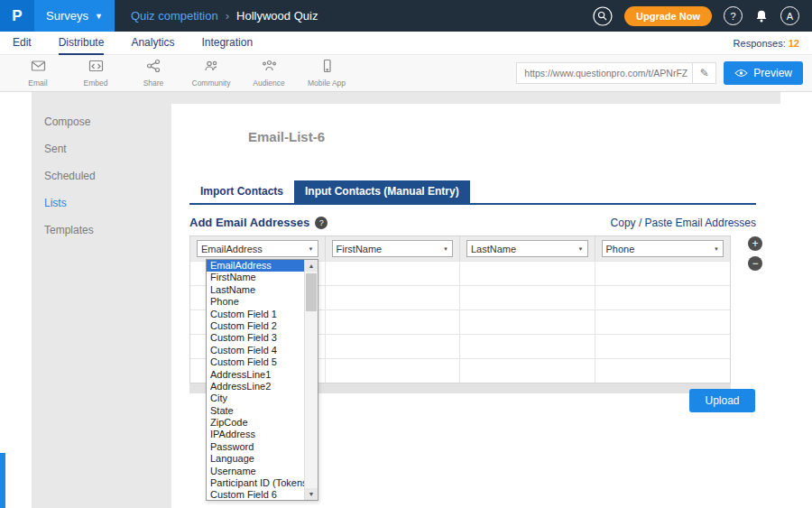 Image resolution: width=812 pixels, height=508 pixels. I want to click on product-label: Surveys, so click(67, 16).